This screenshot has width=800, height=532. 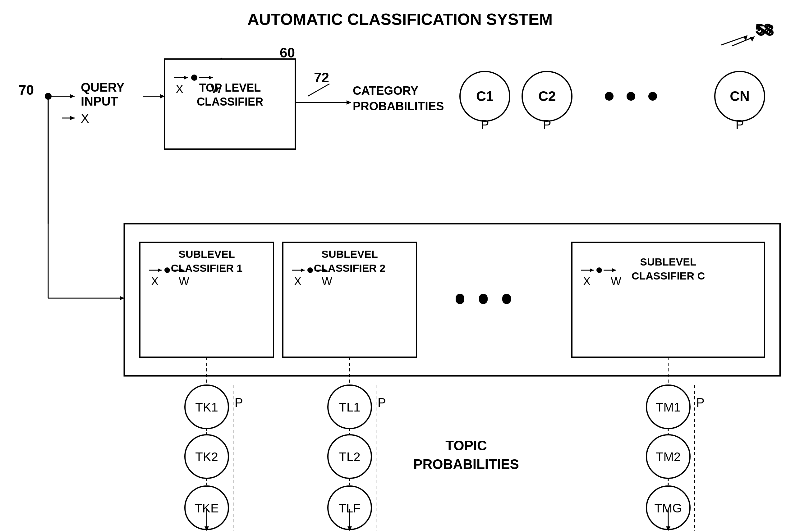 I want to click on ref-60: 60, so click(x=287, y=53).